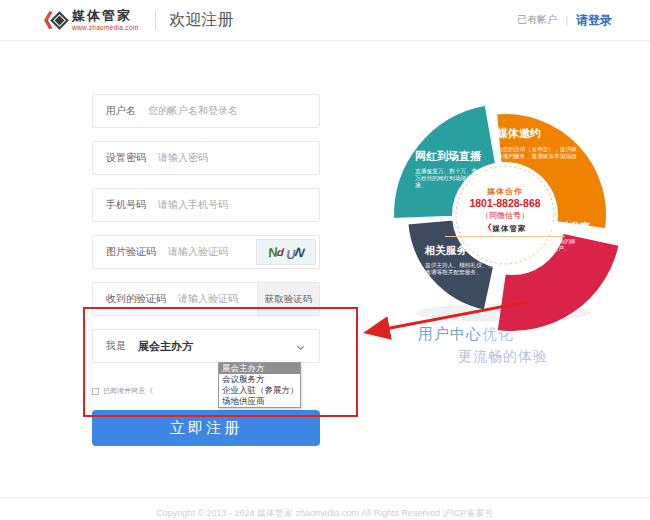 This screenshot has width=650, height=520. What do you see at coordinates (286, 252) in the screenshot?
I see `captcha-image: N d U N` at bounding box center [286, 252].